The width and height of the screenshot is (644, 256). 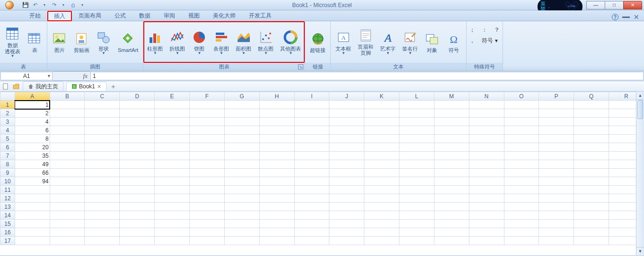 What do you see at coordinates (85, 76) in the screenshot?
I see `fx-icon: fx` at bounding box center [85, 76].